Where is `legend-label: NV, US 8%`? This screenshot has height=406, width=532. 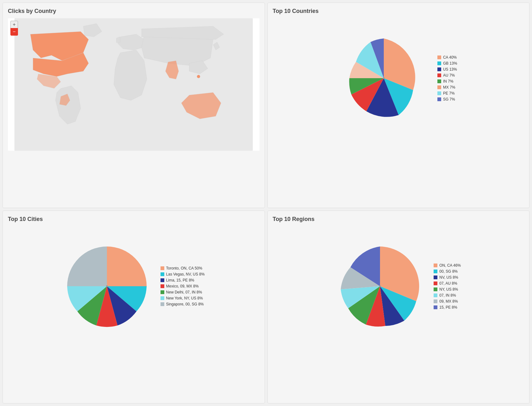 legend-label: NV, US 8% is located at coordinates (449, 277).